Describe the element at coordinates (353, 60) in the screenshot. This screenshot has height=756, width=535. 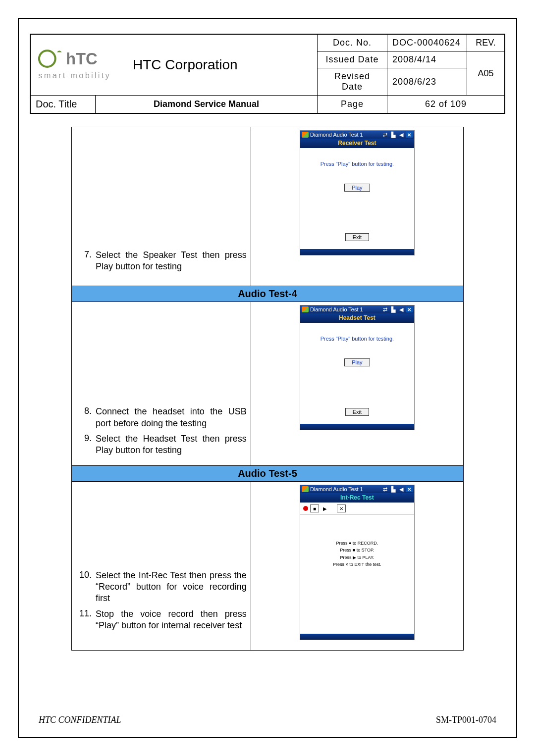
I see `issued-date-label: Issued Date` at that location.